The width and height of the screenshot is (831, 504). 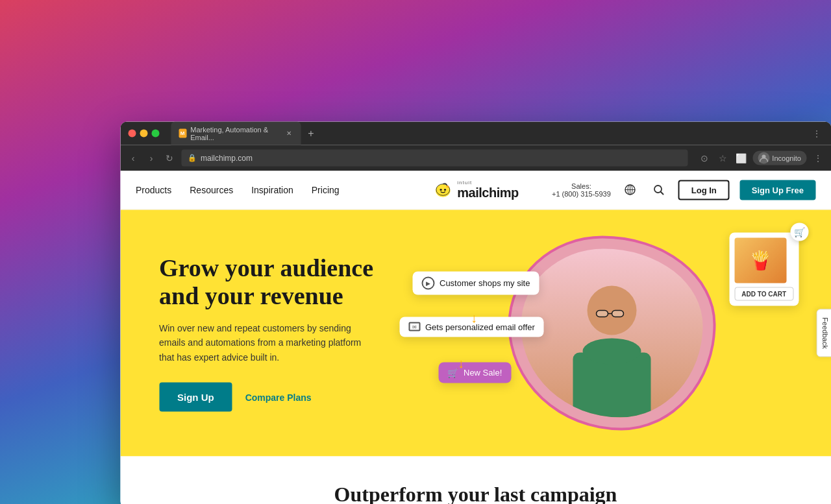 What do you see at coordinates (704, 158) in the screenshot?
I see `cast-icon: ⊙` at bounding box center [704, 158].